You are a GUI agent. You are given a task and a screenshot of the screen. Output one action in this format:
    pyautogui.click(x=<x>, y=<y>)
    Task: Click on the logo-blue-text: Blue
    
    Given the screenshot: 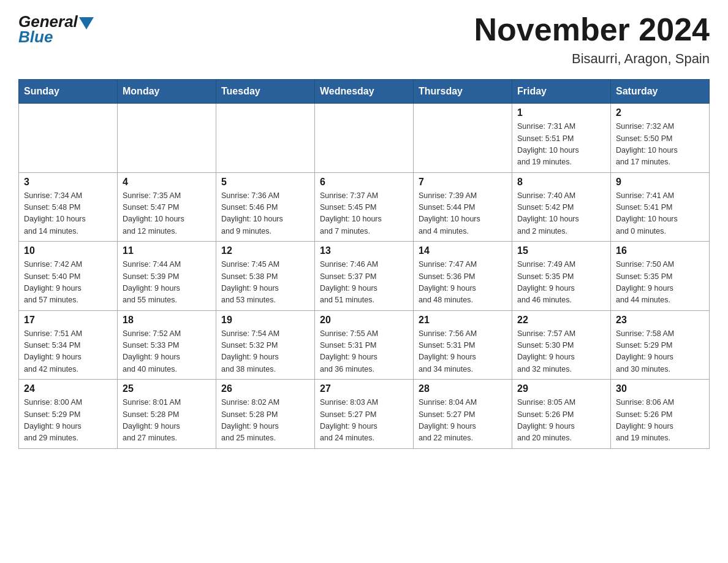 What is the action you would take?
    pyautogui.click(x=36, y=37)
    